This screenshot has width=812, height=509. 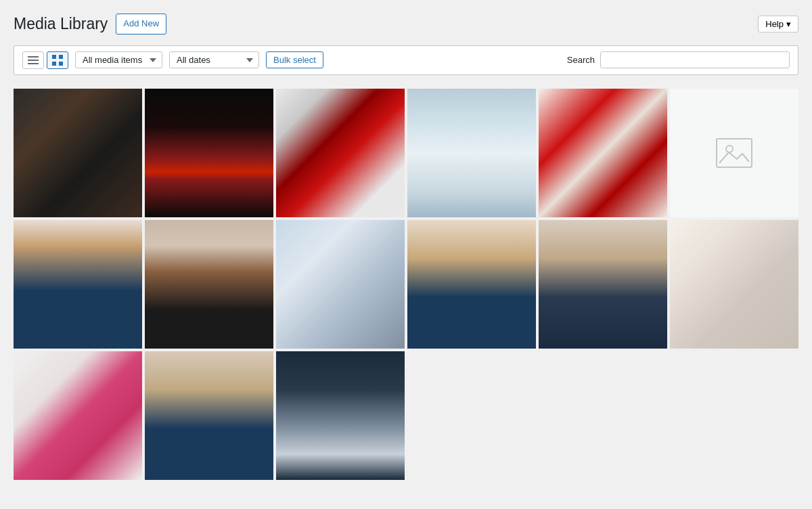 I want to click on media-type-filter: All media items Images Audio Video Docum…, so click(x=119, y=60).